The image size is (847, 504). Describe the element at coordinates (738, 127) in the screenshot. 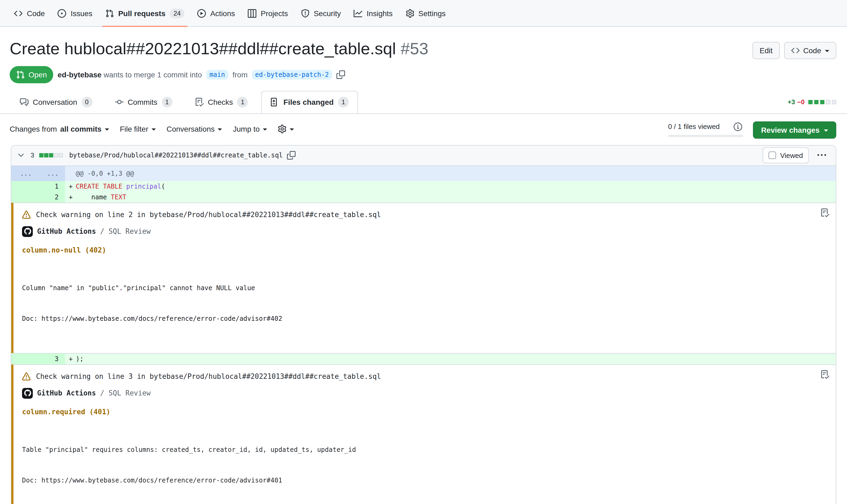

I see `info-icon-glyph` at that location.